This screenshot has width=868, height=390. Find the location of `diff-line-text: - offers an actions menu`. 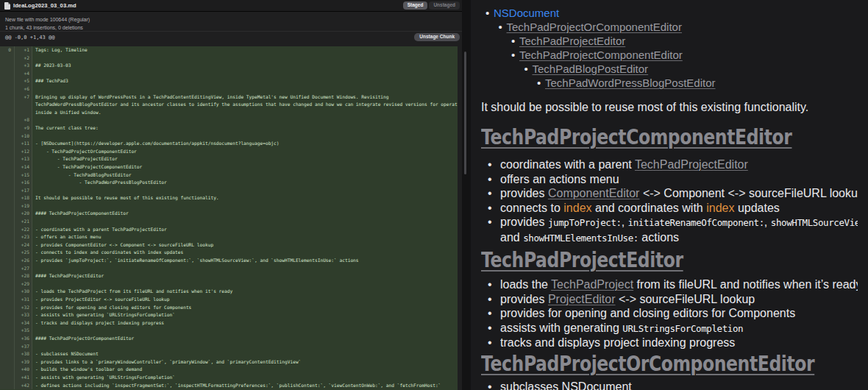

diff-line-text: - offers an actions menu is located at coordinates (245, 237).